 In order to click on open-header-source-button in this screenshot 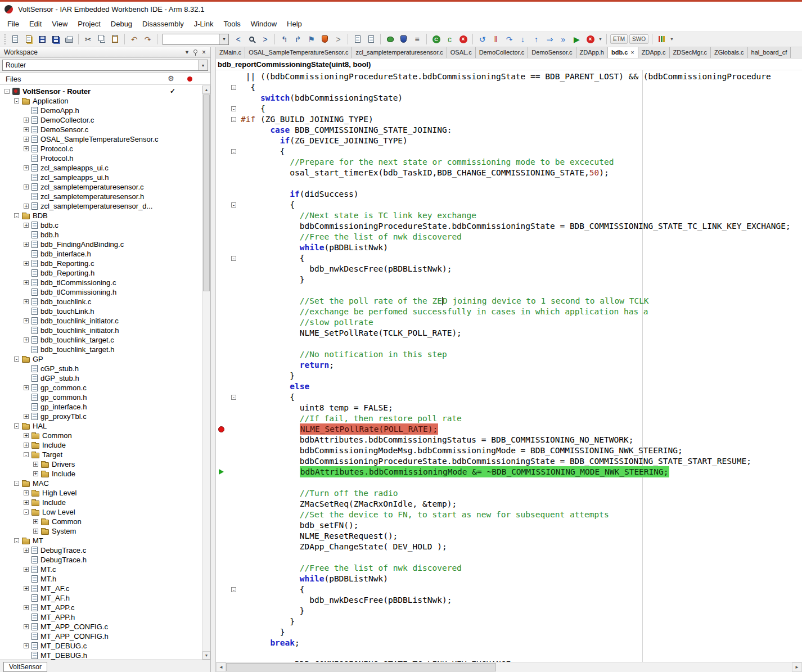, I will do `click(358, 39)`.